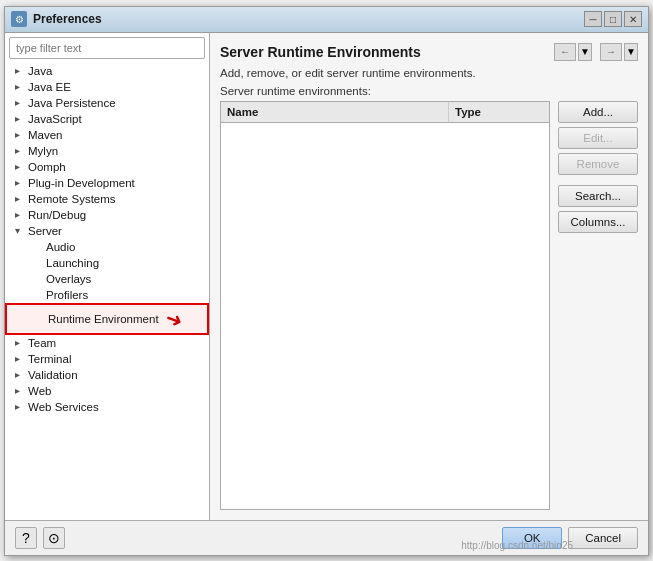 The image size is (653, 561). I want to click on tree-item-overlays: Overlays, so click(107, 279).